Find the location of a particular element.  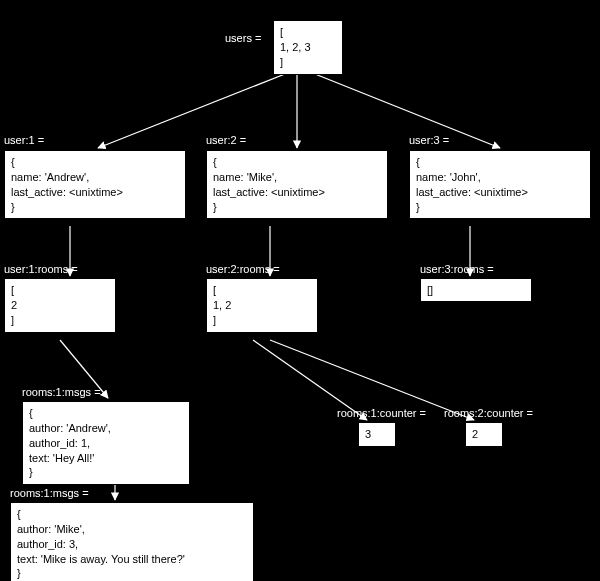

users-box: [ 1, 2, 3 ] is located at coordinates (308, 48).